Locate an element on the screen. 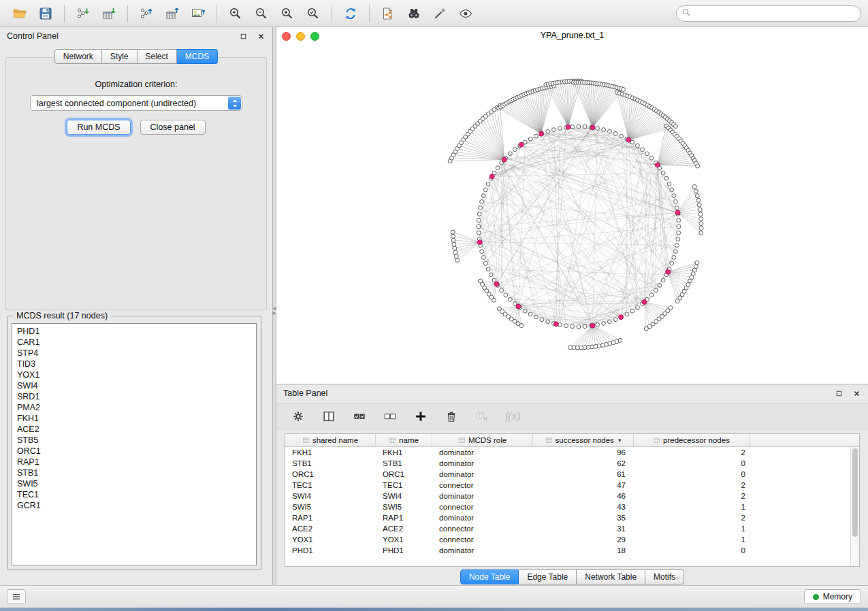 The image size is (868, 611). table-row: PHD1PHD1dominator180 is located at coordinates (572, 550).